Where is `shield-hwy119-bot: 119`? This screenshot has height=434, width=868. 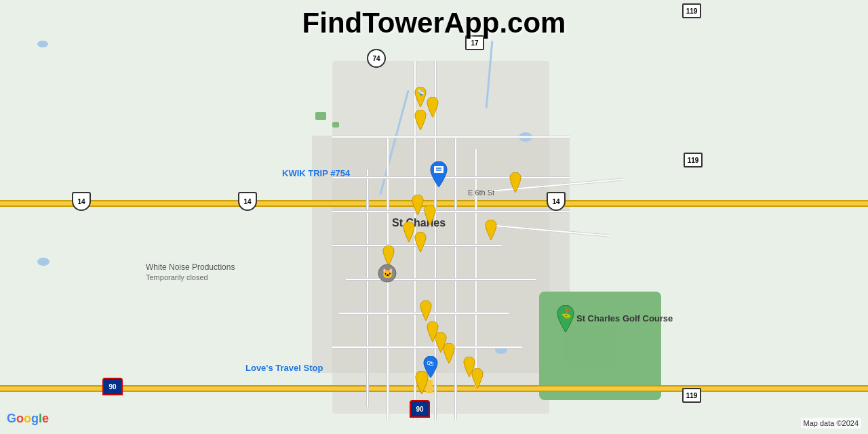 shield-hwy119-bot: 119 is located at coordinates (692, 395).